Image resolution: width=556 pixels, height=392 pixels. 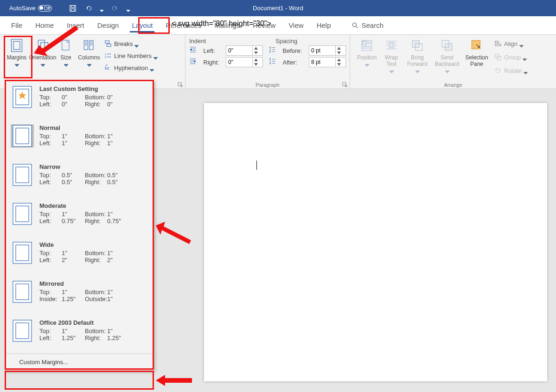 What do you see at coordinates (214, 51) in the screenshot?
I see `indent-left-label: Left:` at bounding box center [214, 51].